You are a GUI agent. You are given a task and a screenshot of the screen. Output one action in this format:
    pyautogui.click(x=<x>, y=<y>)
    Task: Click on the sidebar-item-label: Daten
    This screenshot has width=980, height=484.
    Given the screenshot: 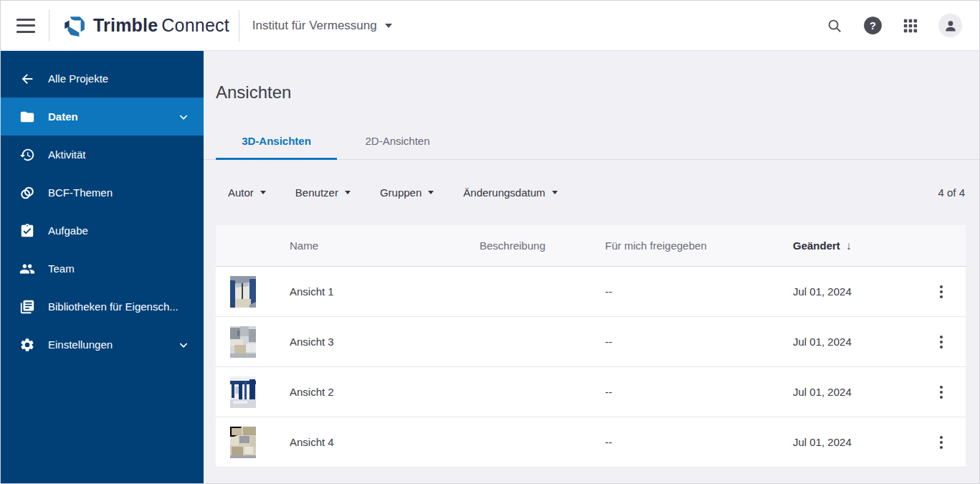 What is the action you would take?
    pyautogui.click(x=63, y=116)
    